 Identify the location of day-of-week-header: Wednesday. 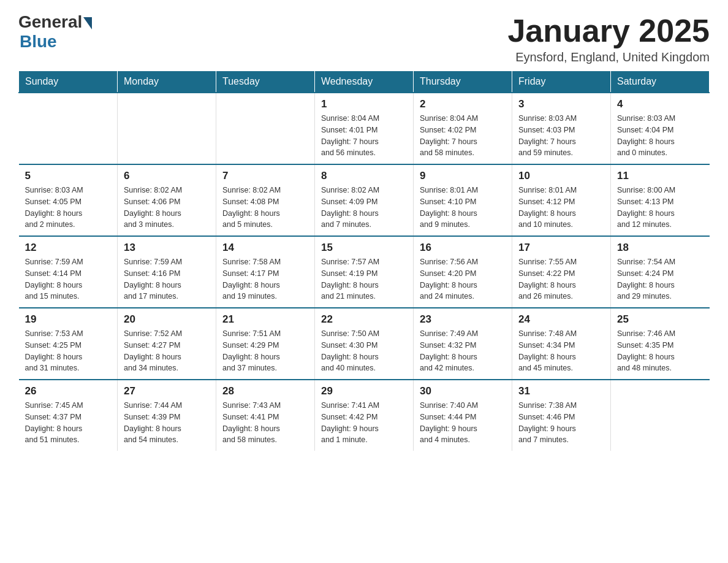
(364, 82).